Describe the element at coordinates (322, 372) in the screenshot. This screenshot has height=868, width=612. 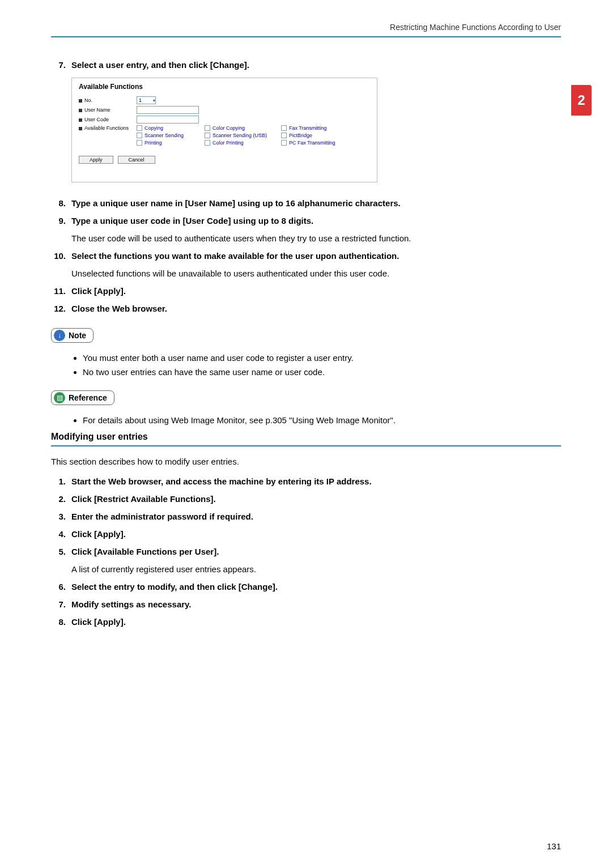
I see `note-item-2: No two user entries can have the same us…` at that location.